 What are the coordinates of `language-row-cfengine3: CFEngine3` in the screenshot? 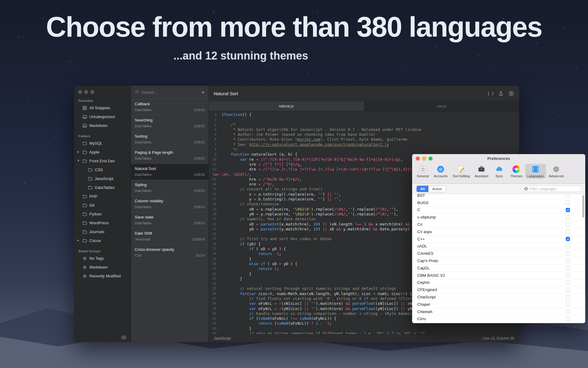 It's located at (499, 290).